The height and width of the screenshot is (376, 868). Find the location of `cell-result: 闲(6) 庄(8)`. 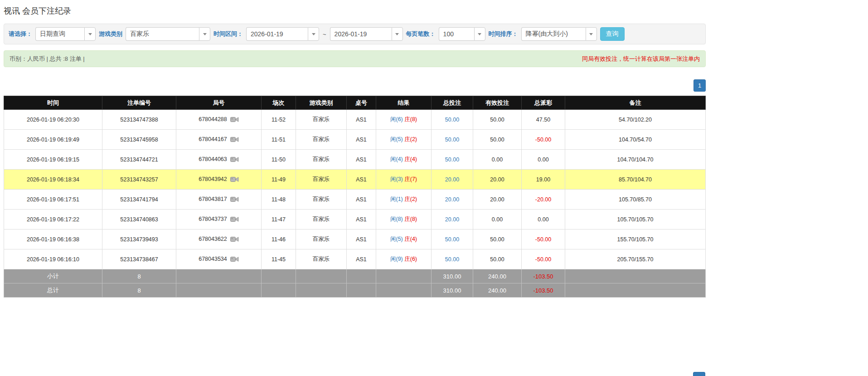

cell-result: 闲(6) 庄(8) is located at coordinates (404, 120).